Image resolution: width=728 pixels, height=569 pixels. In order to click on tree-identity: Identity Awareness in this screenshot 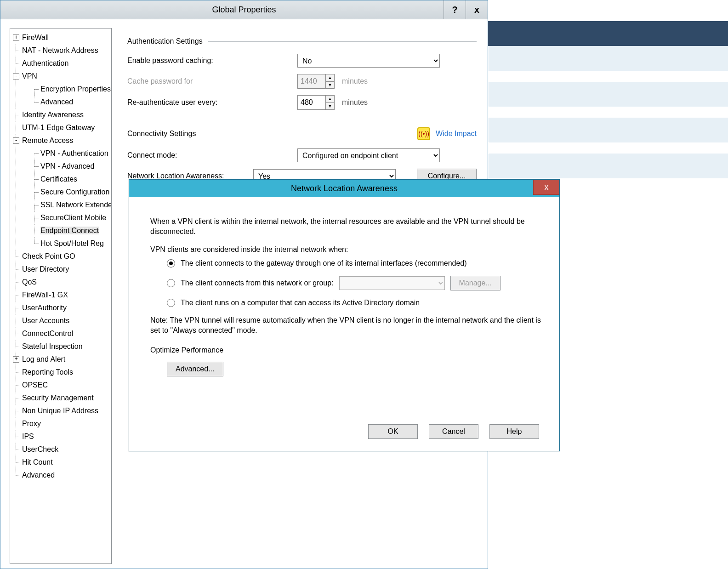, I will do `click(53, 115)`.